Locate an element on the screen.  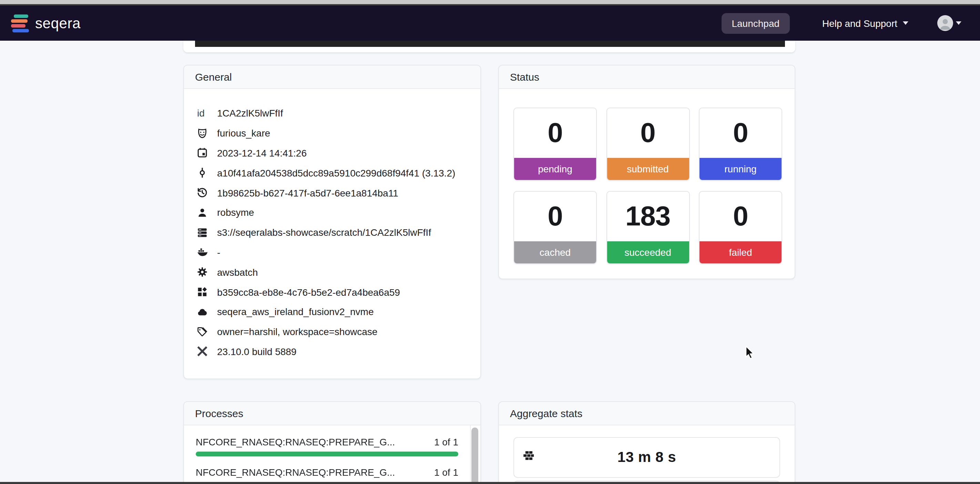
window-bottom-border is located at coordinates (490, 483).